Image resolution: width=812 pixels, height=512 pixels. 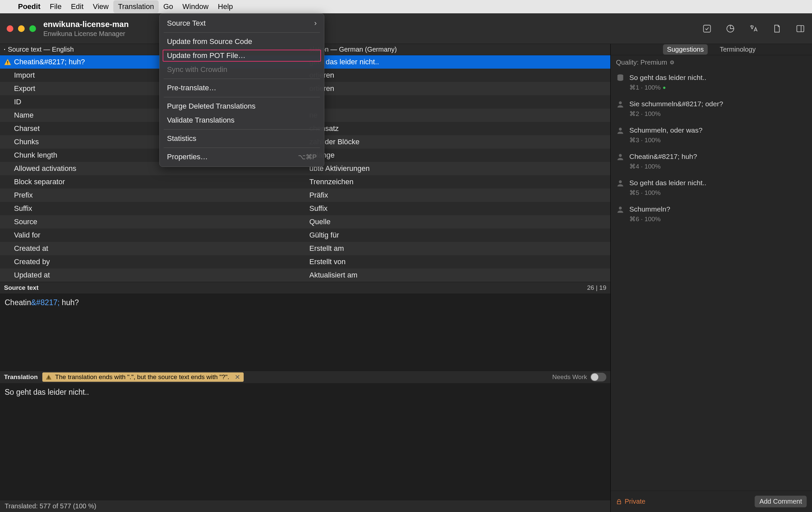 What do you see at coordinates (143, 377) in the screenshot?
I see `translation-warning-badge: The translation ends with ".", but the s…` at bounding box center [143, 377].